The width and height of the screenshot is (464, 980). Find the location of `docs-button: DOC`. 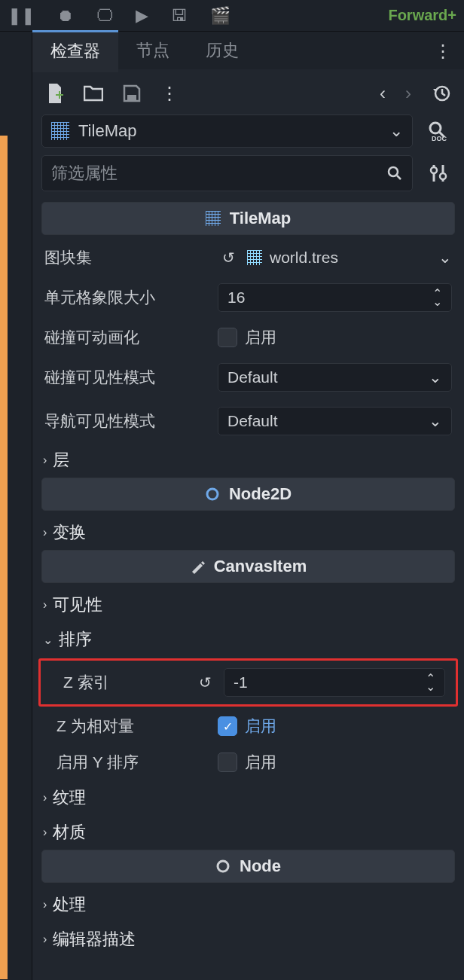

docs-button: DOC is located at coordinates (438, 131).